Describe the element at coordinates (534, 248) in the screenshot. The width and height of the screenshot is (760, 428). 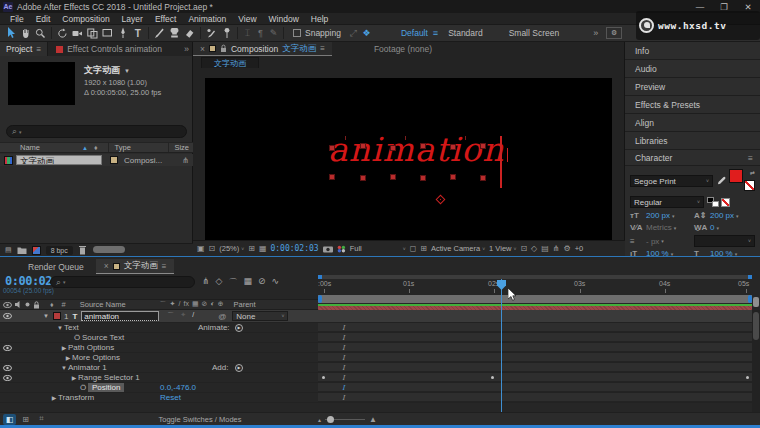
I see `fast-previews-icon: ◇` at that location.